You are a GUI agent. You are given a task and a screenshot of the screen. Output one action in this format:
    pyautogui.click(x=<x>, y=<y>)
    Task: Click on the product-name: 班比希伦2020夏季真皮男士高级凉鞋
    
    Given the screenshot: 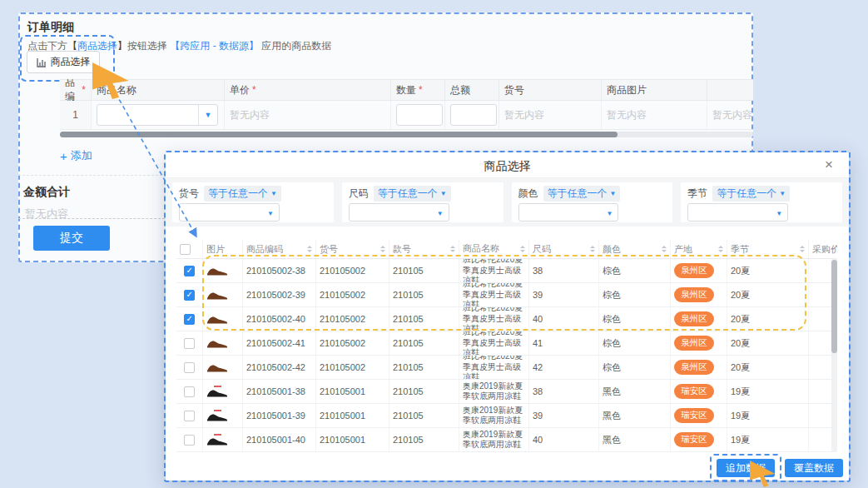 What is the action you would take?
    pyautogui.click(x=494, y=367)
    